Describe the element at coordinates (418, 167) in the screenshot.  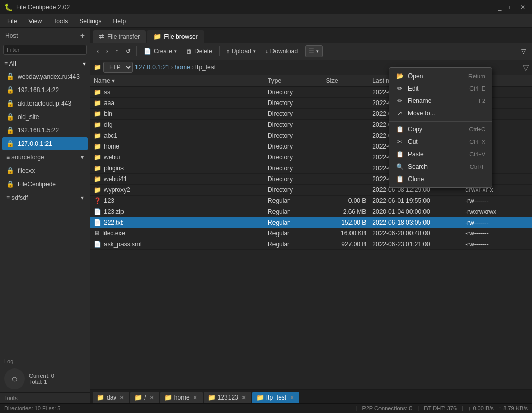
I see `ctx-search-label: Search` at that location.